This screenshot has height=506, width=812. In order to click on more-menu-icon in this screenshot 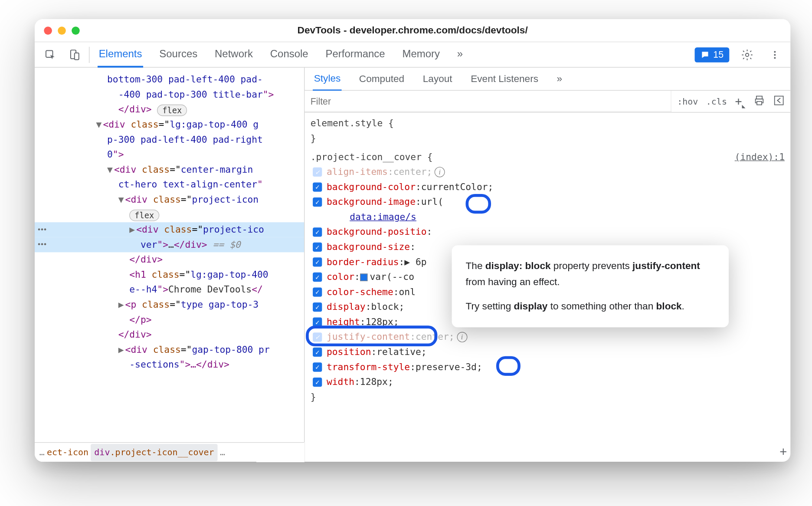, I will do `click(775, 55)`.